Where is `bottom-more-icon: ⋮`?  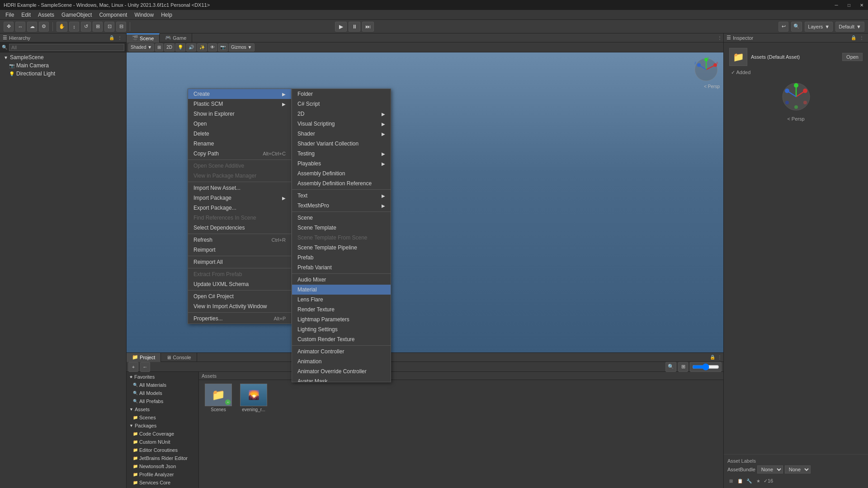 bottom-more-icon: ⋮ is located at coordinates (720, 357).